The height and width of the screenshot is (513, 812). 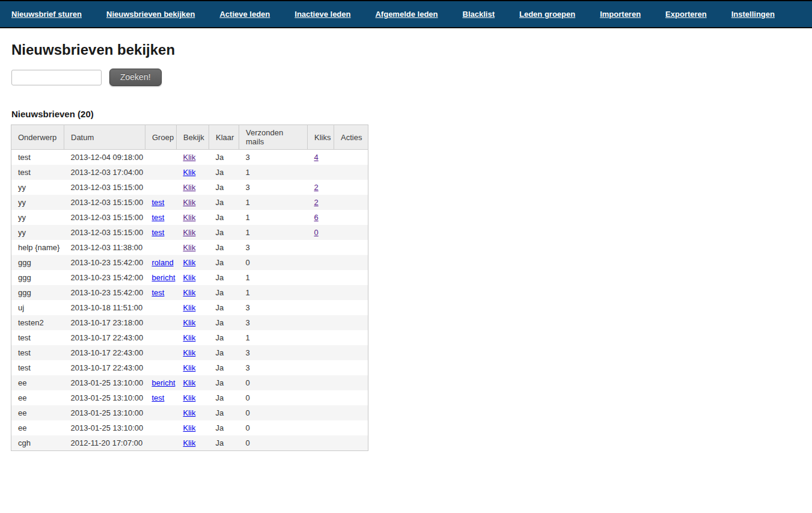 I want to click on cell-groep: bericht, so click(x=161, y=278).